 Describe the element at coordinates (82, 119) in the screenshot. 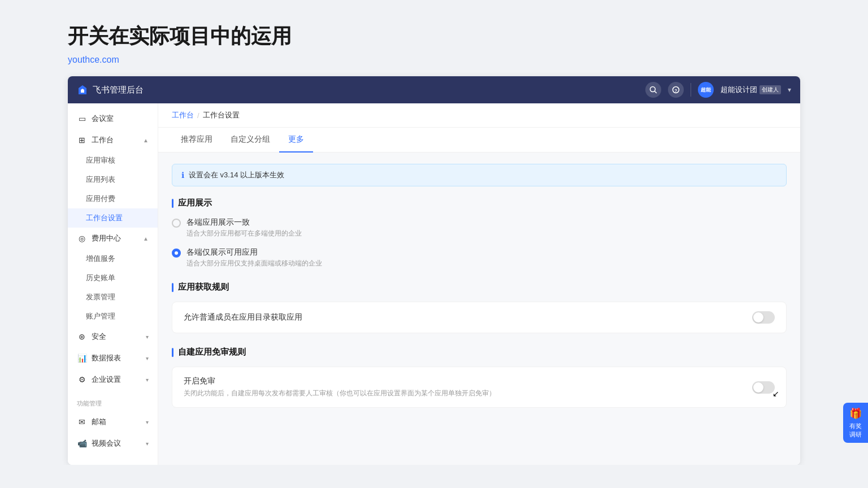

I see `meeting-room-icon: ▭` at that location.